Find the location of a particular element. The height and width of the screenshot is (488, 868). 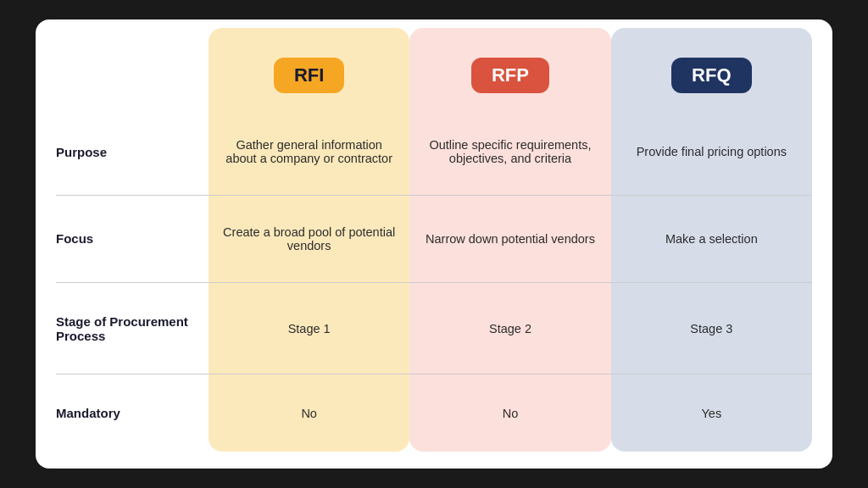

rfi-header: RFI is located at coordinates (309, 69).